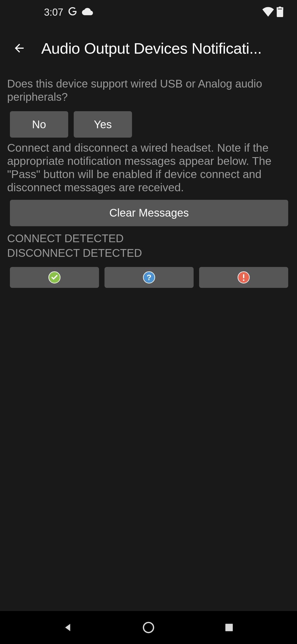 The image size is (297, 644). I want to click on nav-back-button, so click(68, 627).